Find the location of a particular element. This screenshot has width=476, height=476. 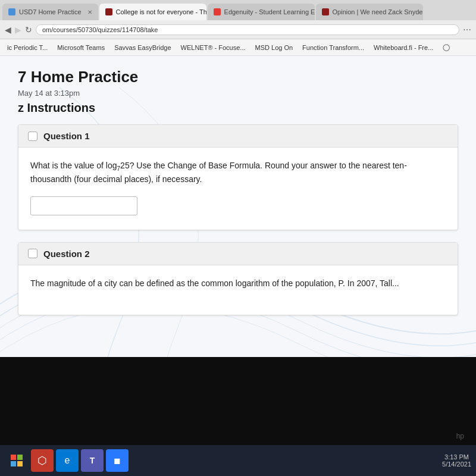

tab-icon-edgenuity is located at coordinates (217, 12).